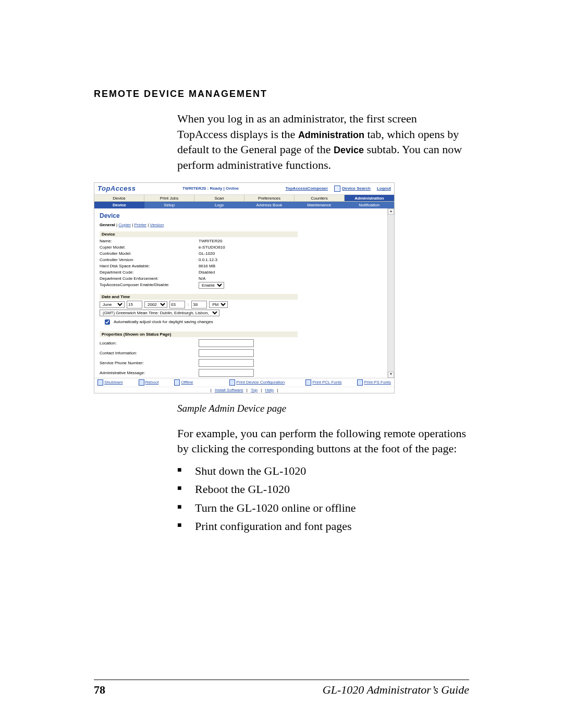 Image resolution: width=563 pixels, height=728 pixels. Describe the element at coordinates (107, 322) in the screenshot. I see `daylight-checkbox` at that location.